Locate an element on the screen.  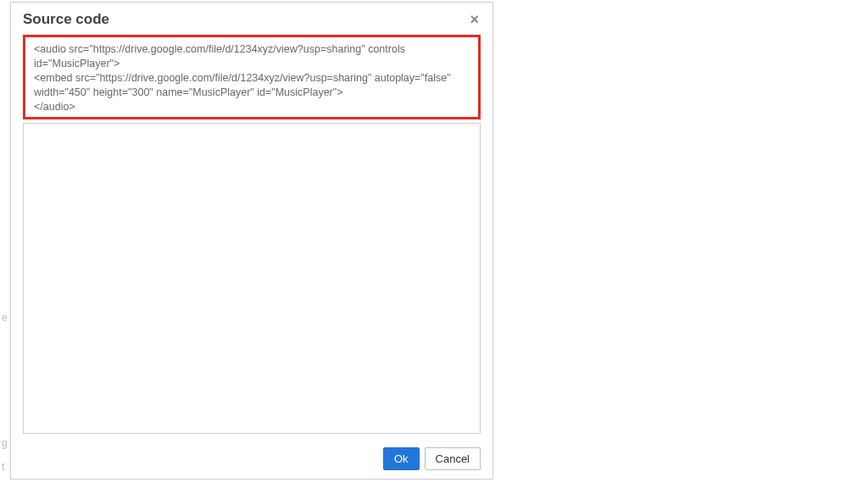
code-highlight-region: <audio src="https://drive.google.com/fil… is located at coordinates (252, 77).